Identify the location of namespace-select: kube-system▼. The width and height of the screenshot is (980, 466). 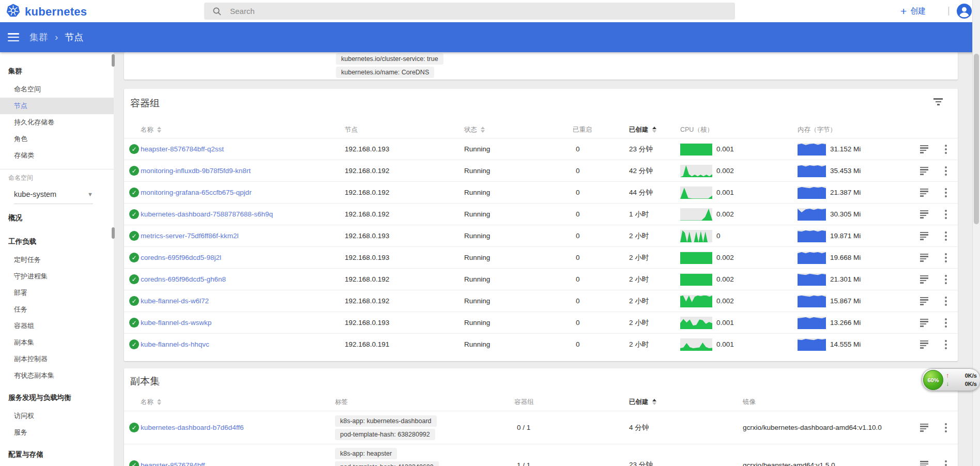
(54, 194).